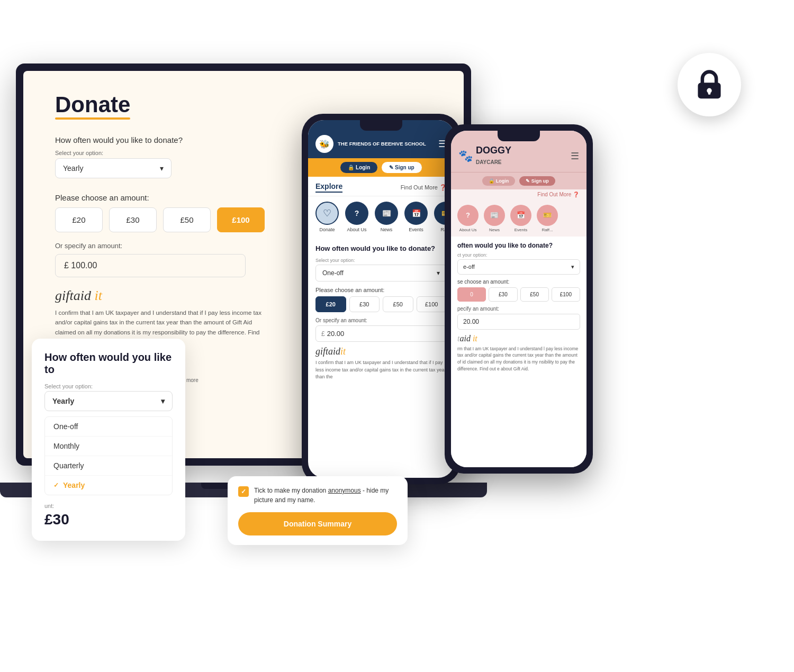 The height and width of the screenshot is (672, 794). I want to click on nav-news: 📰 News, so click(386, 217).